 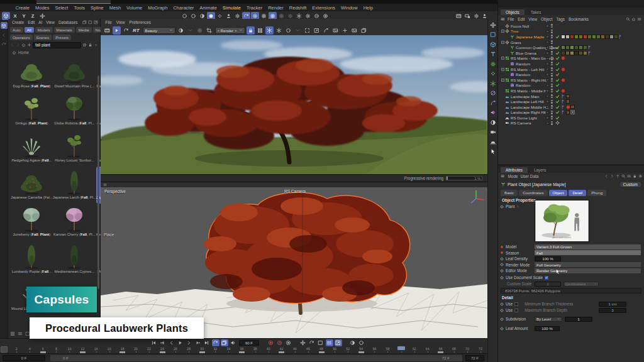 What do you see at coordinates (198, 343) in the screenshot?
I see `nextkey-button` at bounding box center [198, 343].